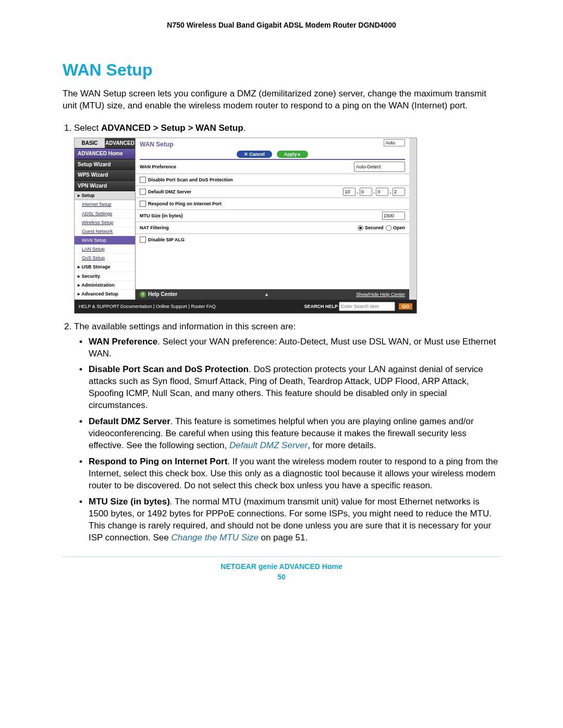  Describe the element at coordinates (282, 100) in the screenshot. I see `intro-paragraph: The WAN Setup screen lets you configure …` at that location.